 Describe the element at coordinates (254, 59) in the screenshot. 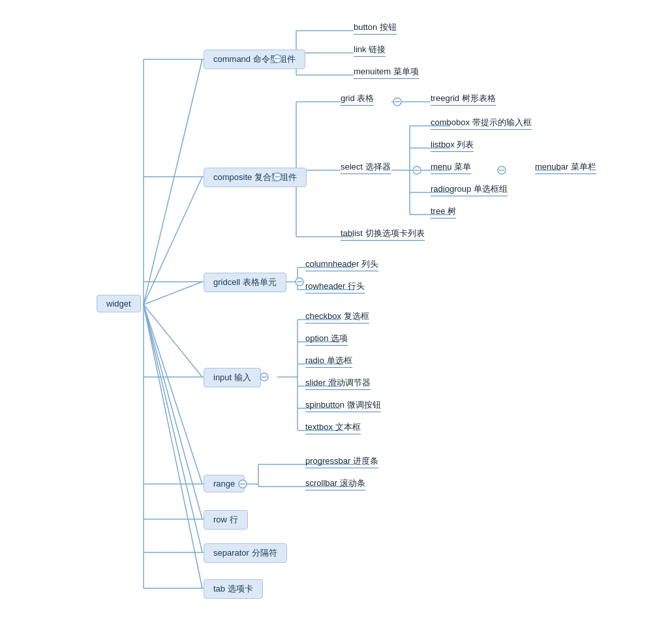

I see `command-node: command 命令型组件` at that location.